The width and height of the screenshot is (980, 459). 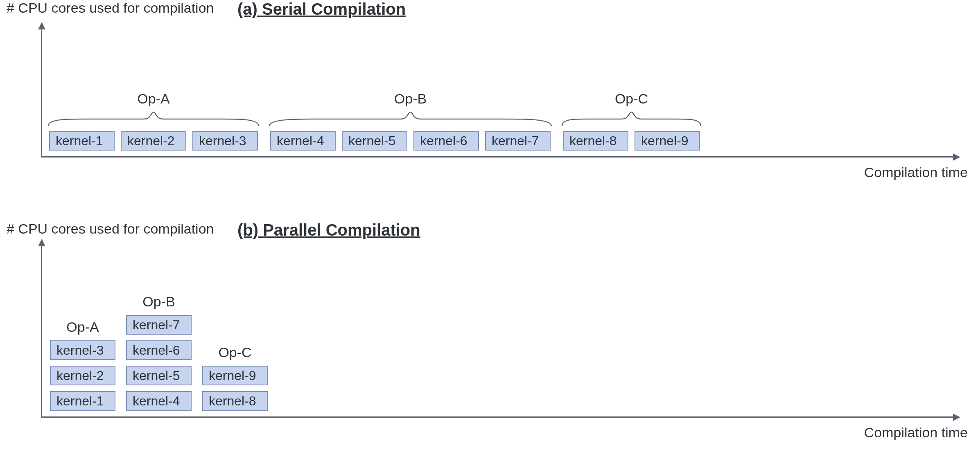 I want to click on y-axis-label-a: # CPU cores used for compilation, so click(x=110, y=8).